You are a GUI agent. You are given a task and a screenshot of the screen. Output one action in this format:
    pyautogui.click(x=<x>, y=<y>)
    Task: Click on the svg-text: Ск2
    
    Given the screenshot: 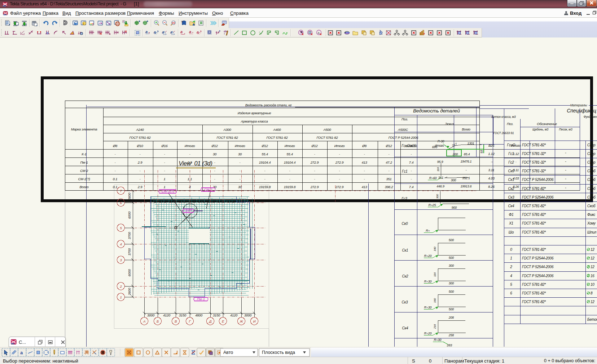 What is the action you would take?
    pyautogui.click(x=405, y=276)
    